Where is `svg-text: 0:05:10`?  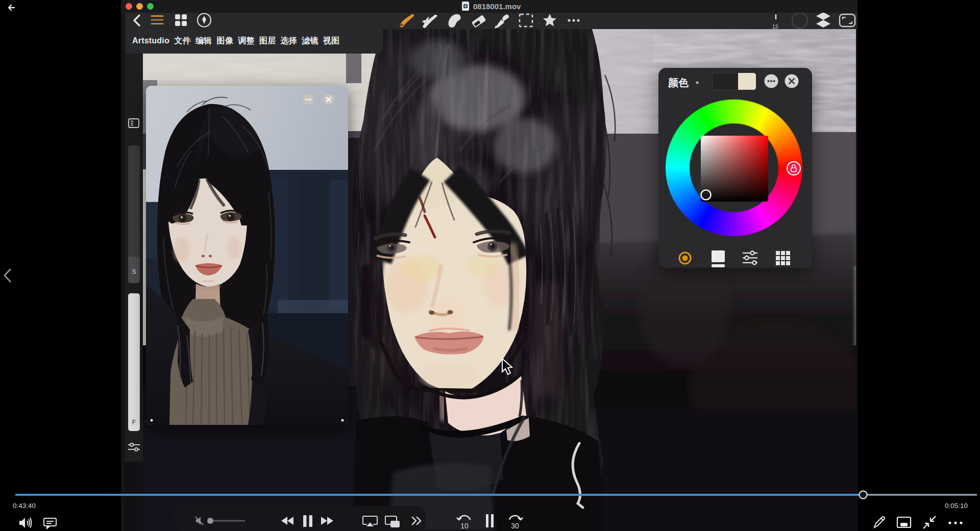
svg-text: 0:05:10 is located at coordinates (957, 506).